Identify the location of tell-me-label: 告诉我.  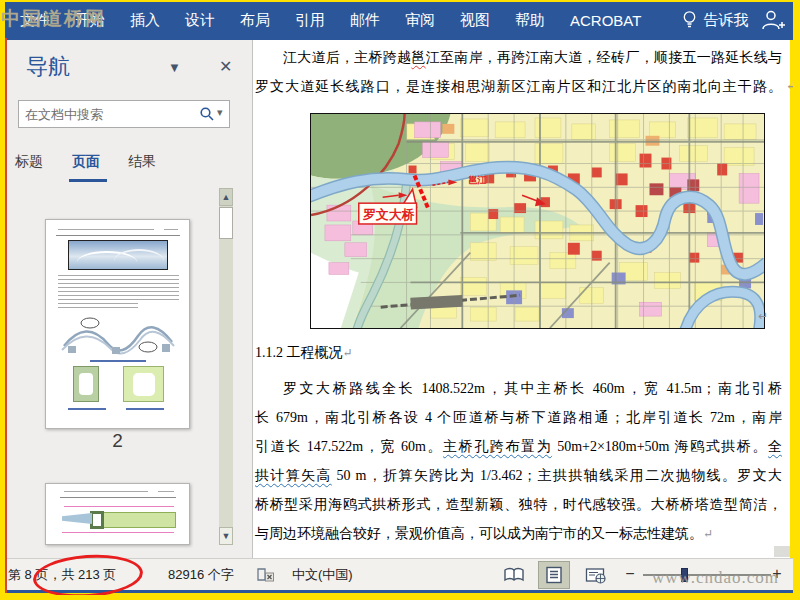
(726, 20).